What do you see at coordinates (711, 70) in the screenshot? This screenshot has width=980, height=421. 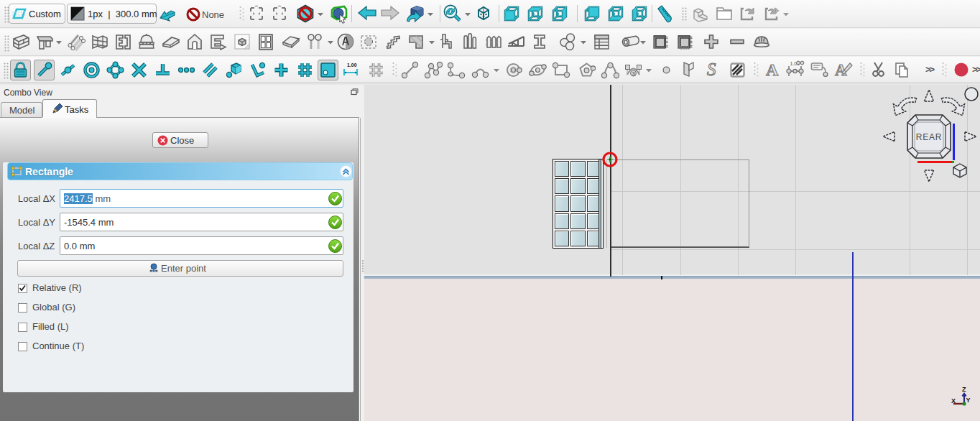 I see `svg-text: S` at bounding box center [711, 70].